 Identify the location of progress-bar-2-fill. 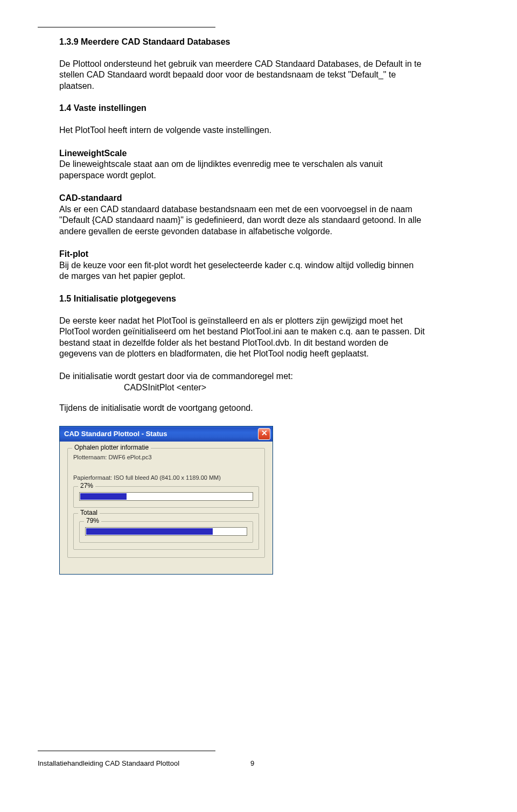
(150, 531).